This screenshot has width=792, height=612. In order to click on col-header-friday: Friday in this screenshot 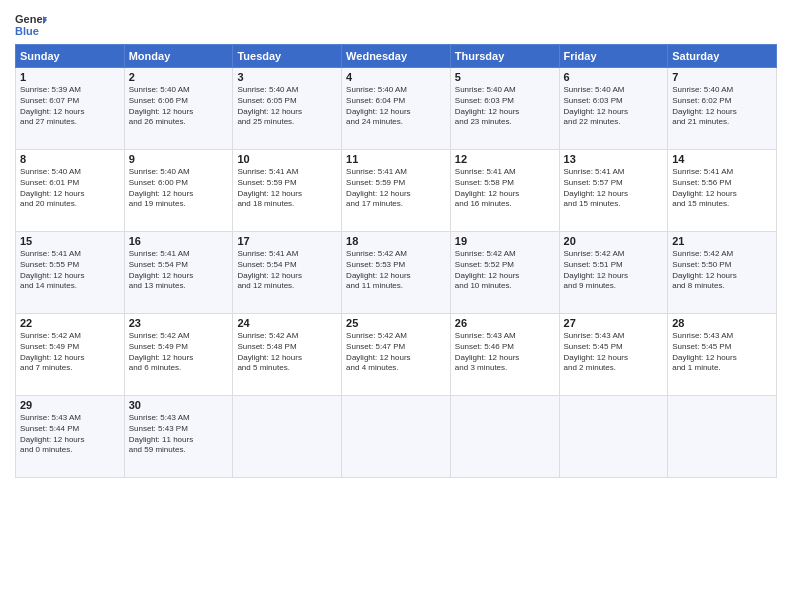, I will do `click(614, 56)`.